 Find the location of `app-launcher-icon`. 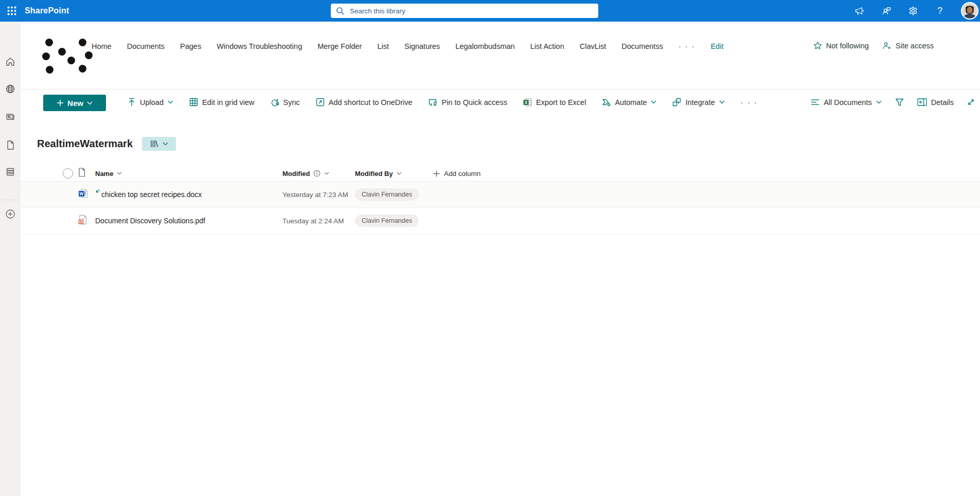

app-launcher-icon is located at coordinates (12, 11).